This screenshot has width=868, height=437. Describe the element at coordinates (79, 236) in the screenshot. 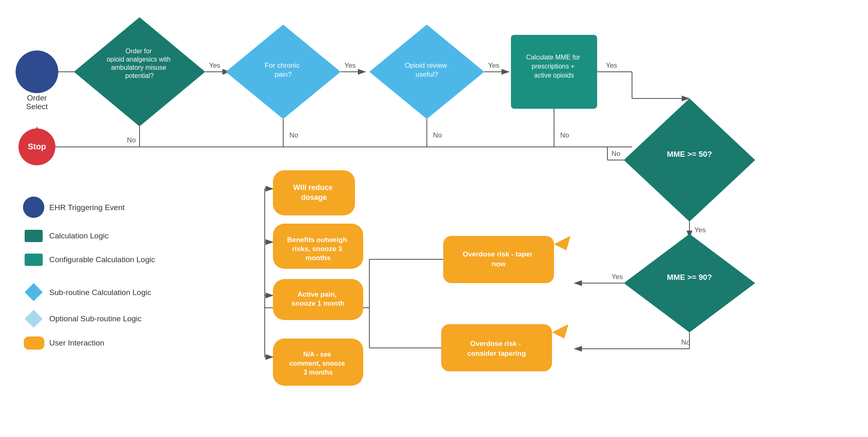

I see `legend-calc-label: Calculation Logic` at that location.